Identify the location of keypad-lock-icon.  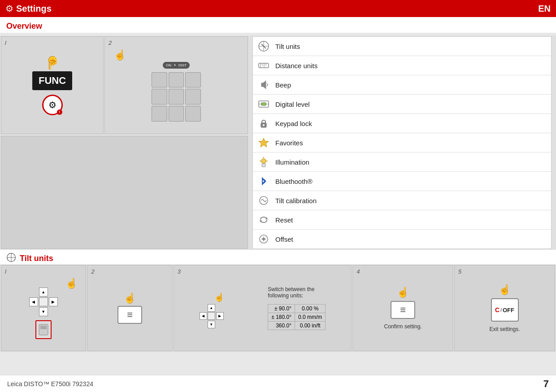
(264, 123).